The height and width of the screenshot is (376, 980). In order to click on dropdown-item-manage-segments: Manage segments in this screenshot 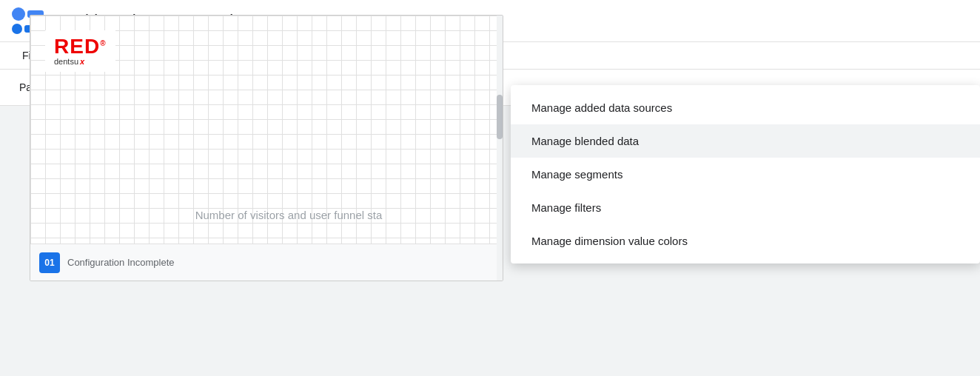, I will do `click(745, 175)`.